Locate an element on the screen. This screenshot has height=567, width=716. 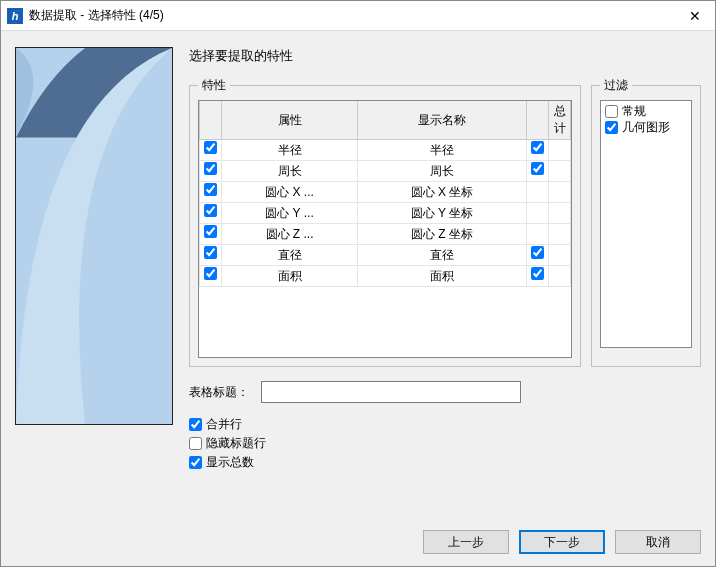
instruction-text: 选择要提取的特性 is located at coordinates (445, 56).